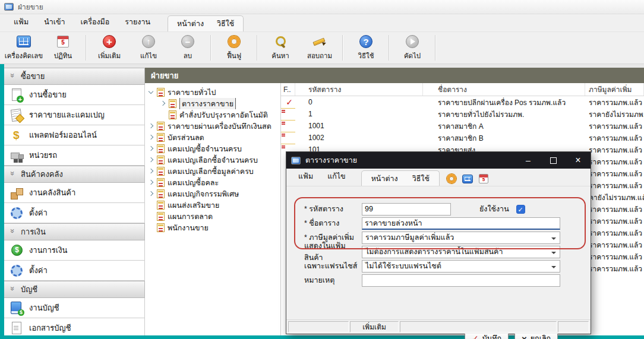  What do you see at coordinates (75, 193) in the screenshot?
I see `sidebar-item: งานคลังสินค้า` at bounding box center [75, 193].